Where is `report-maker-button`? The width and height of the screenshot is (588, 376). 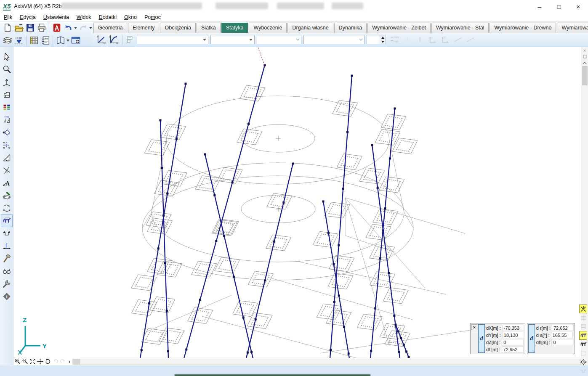 report-maker-button is located at coordinates (45, 40).